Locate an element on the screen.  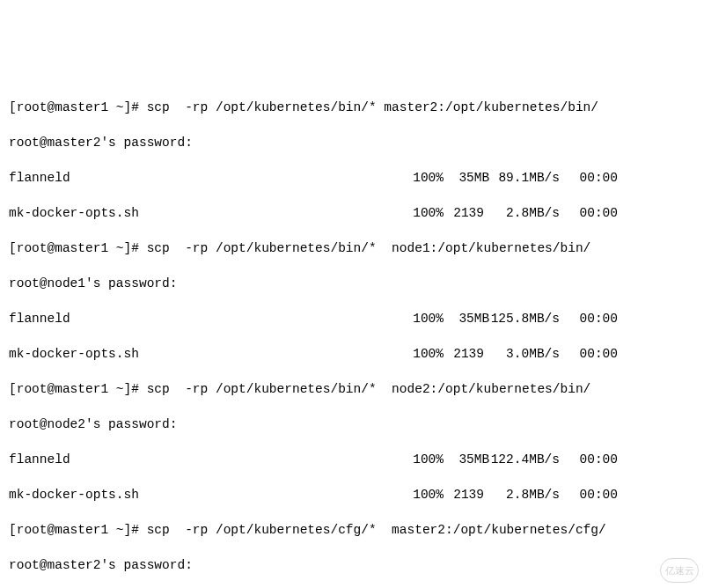
password-prompt: root@node1's password: is located at coordinates (352, 283).